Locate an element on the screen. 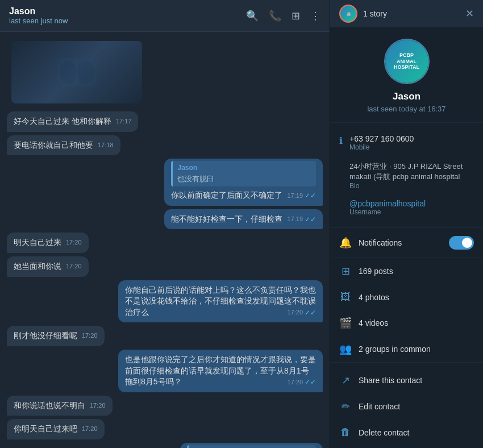 Image resolution: width=483 pixels, height=448 pixels. profile-last-seen: last seen today at 16:37 is located at coordinates (406, 109).